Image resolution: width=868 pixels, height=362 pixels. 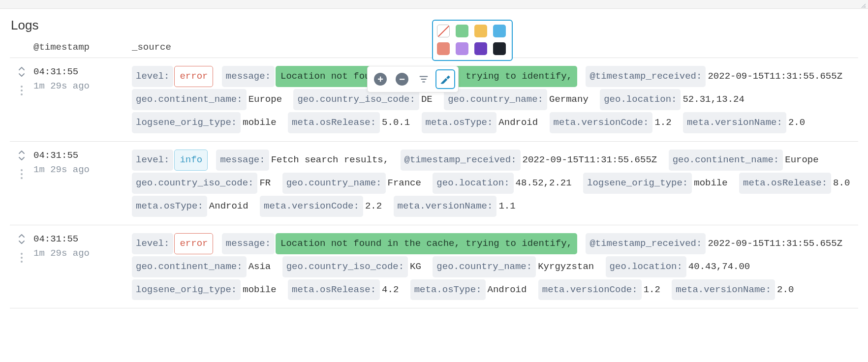 I want to click on field-value: Asia, so click(x=261, y=267).